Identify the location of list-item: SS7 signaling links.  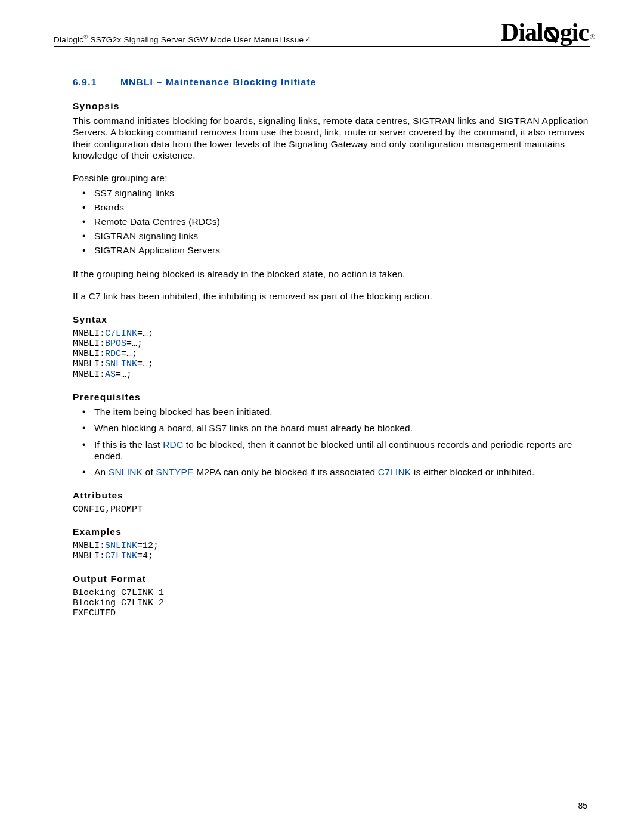
(342, 193).